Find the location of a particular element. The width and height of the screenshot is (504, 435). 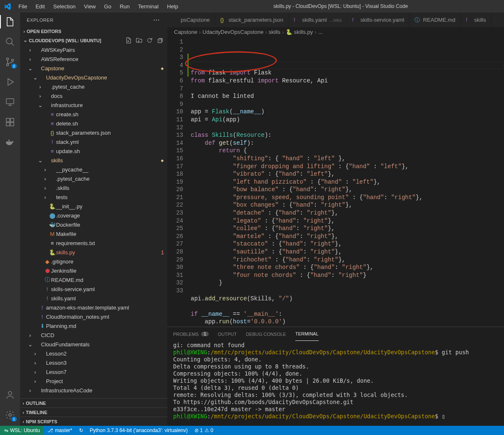

menu-view: View is located at coordinates (90, 7).